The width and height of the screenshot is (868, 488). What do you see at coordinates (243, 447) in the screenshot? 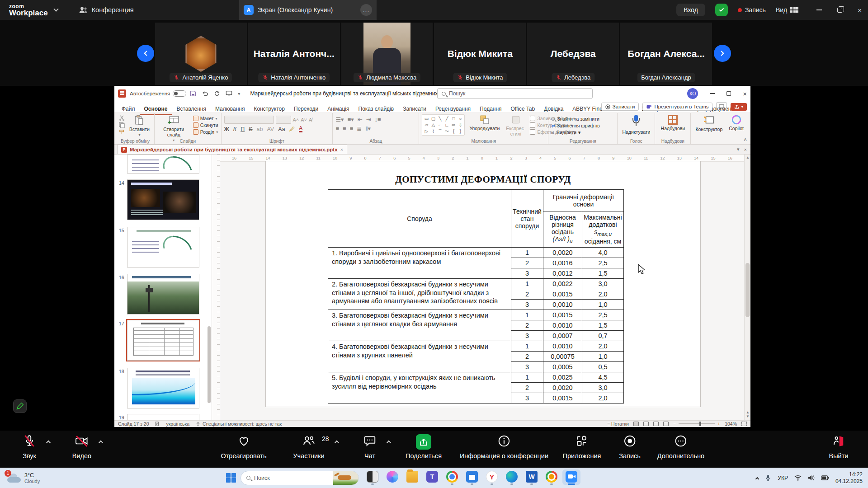
I see `toolbar-heart-button: Отреагировать` at bounding box center [243, 447].